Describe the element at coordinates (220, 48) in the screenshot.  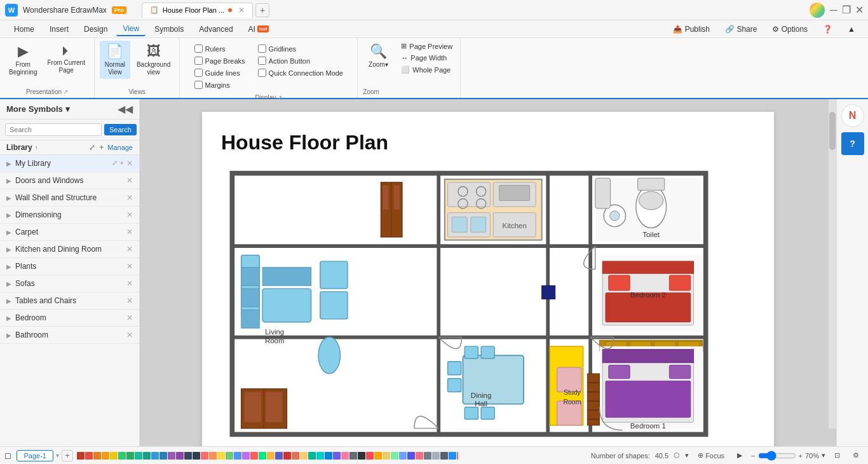
I see `rulers-checkbox: Rulers` at that location.